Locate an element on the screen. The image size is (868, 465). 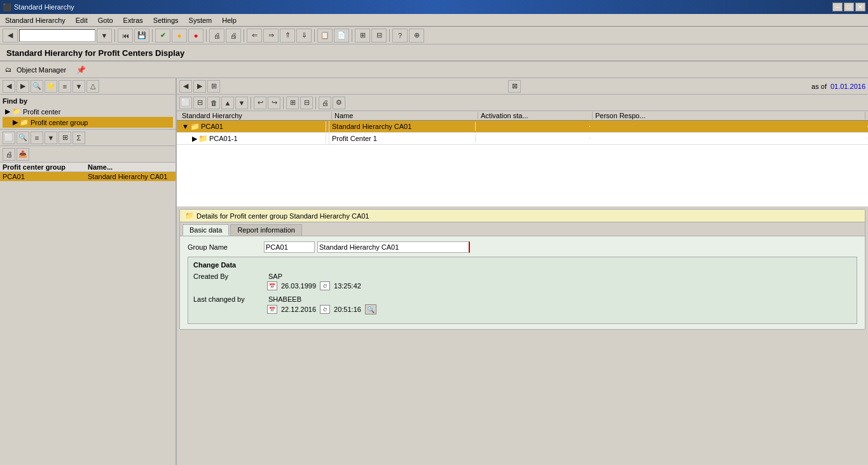
left-search-btn: 🔍 is located at coordinates (37, 86).